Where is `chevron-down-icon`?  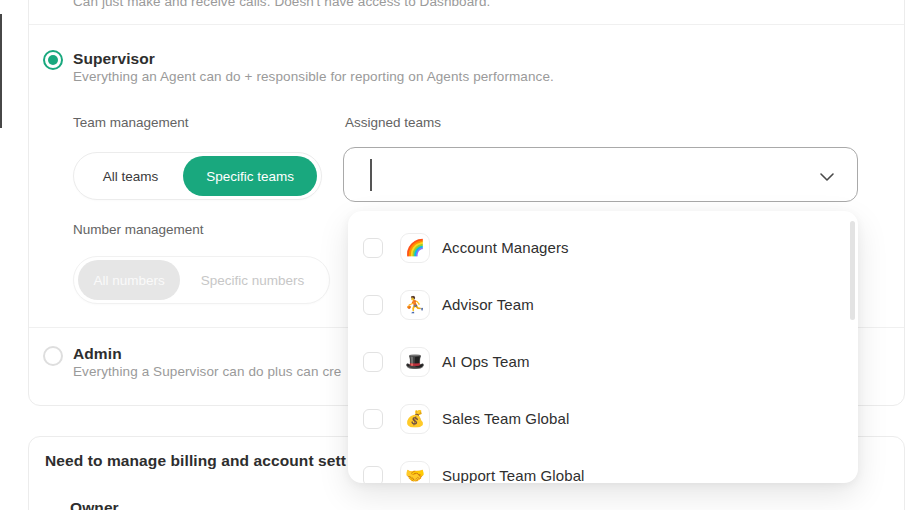 chevron-down-icon is located at coordinates (827, 175).